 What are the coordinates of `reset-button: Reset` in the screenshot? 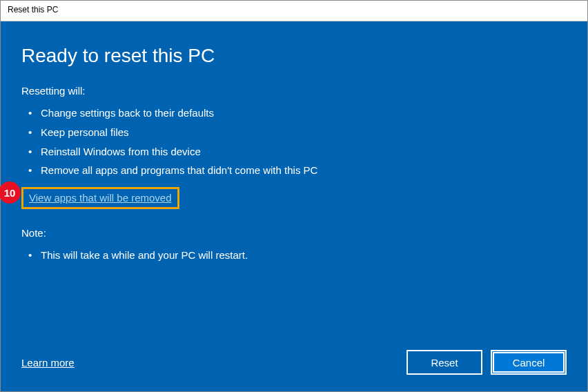 It's located at (444, 362).